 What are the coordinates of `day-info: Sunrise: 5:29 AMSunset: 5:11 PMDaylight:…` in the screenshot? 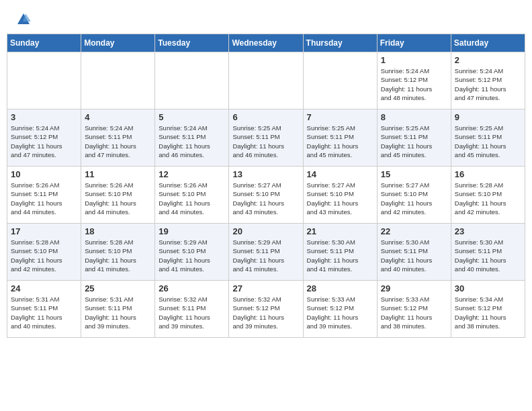 It's located at (266, 255).